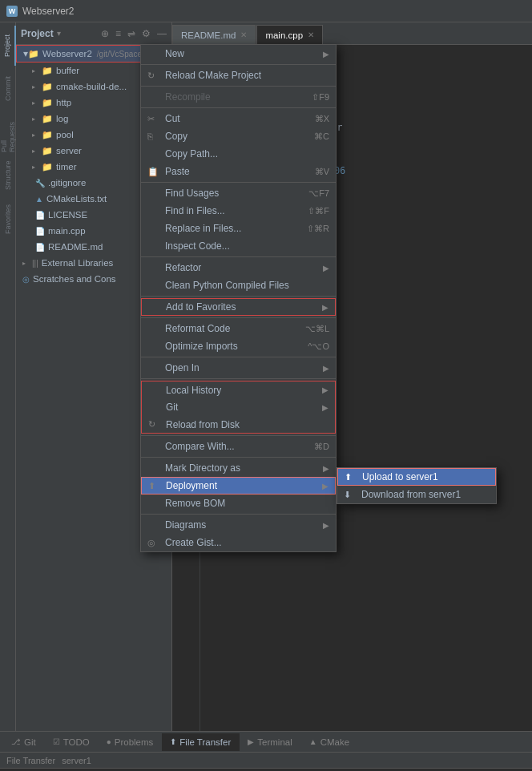 Image resolution: width=532 pixels, height=771 pixels. I want to click on terminal-tab-label: Terminal, so click(274, 742).